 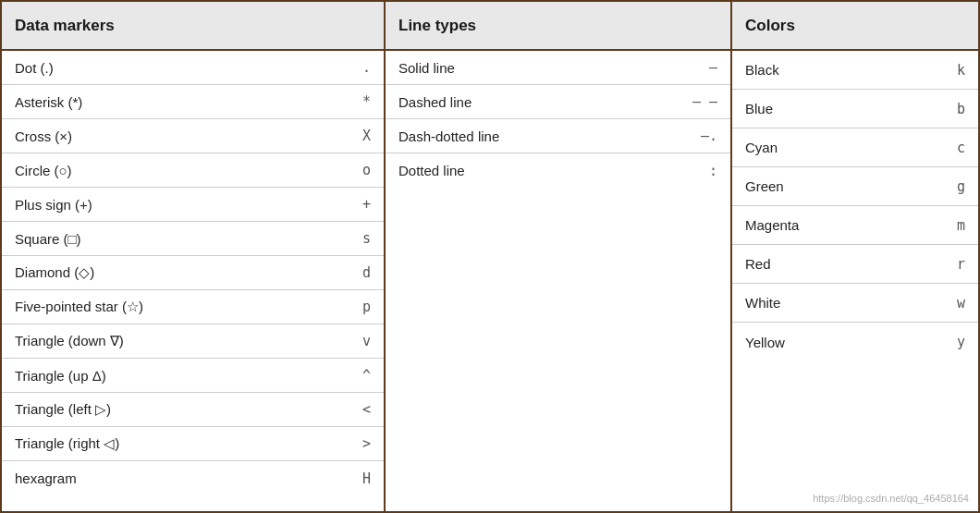 I want to click on color-symbol: y, so click(x=951, y=342).